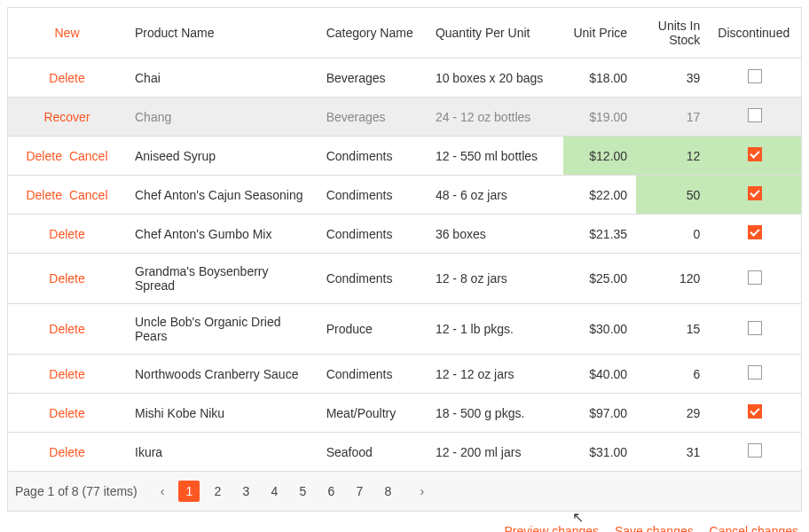 The width and height of the screenshot is (809, 532). I want to click on cell-stock: 15, so click(672, 330).